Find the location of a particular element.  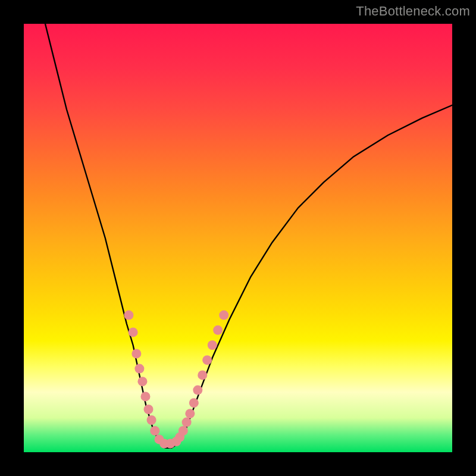

watermark-text: TheBottleneck.com is located at coordinates (413, 11).